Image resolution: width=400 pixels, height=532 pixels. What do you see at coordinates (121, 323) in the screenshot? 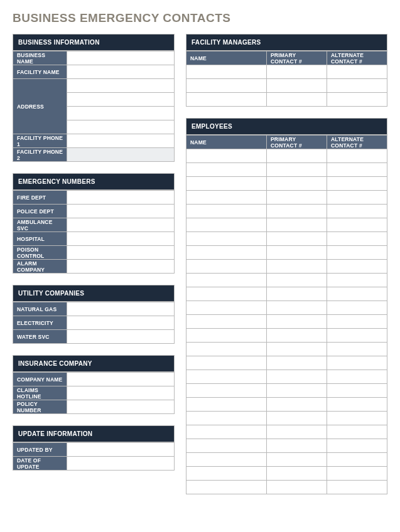
I see `value-electricity` at bounding box center [121, 323].